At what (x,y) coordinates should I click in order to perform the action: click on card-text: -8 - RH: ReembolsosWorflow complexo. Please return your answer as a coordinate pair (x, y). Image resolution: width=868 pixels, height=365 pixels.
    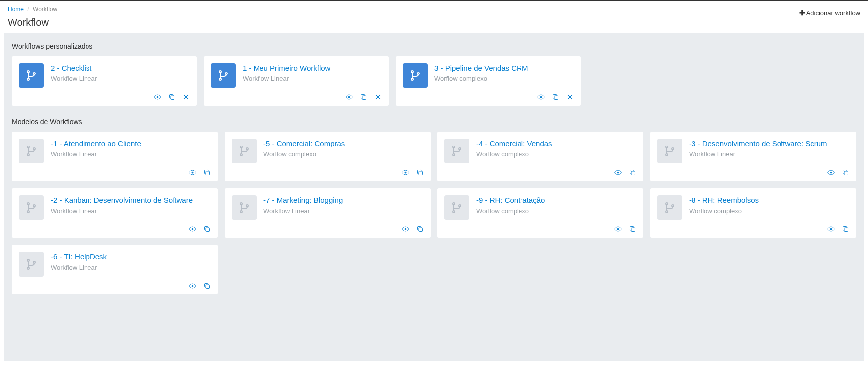
    Looking at the image, I should click on (769, 208).